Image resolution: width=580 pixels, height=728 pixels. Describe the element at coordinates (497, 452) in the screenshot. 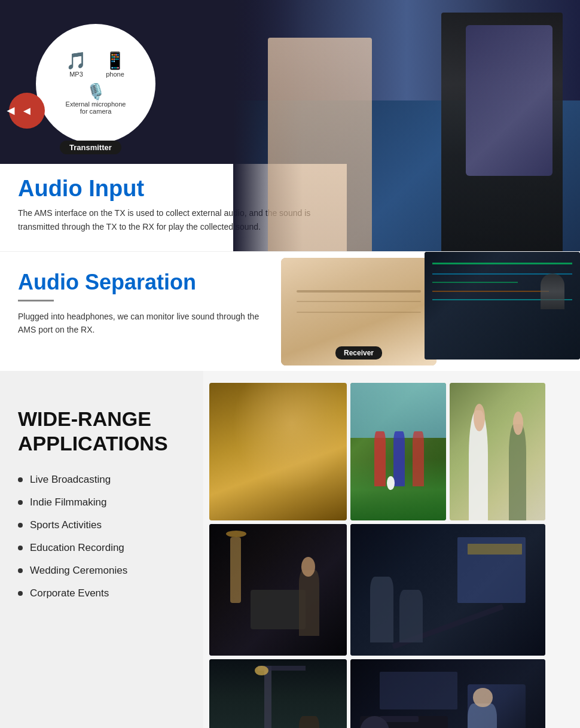

I see `photo-wedding` at that location.